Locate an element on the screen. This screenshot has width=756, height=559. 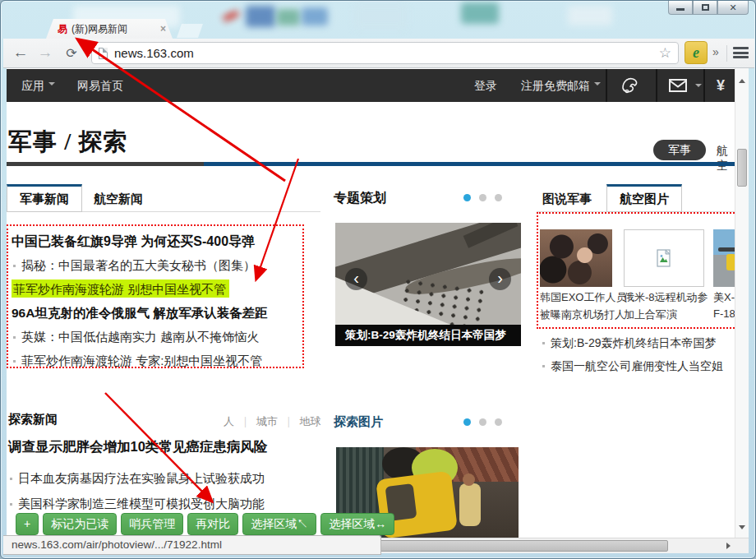
address-bar: news.163.com ☆ is located at coordinates (385, 53).